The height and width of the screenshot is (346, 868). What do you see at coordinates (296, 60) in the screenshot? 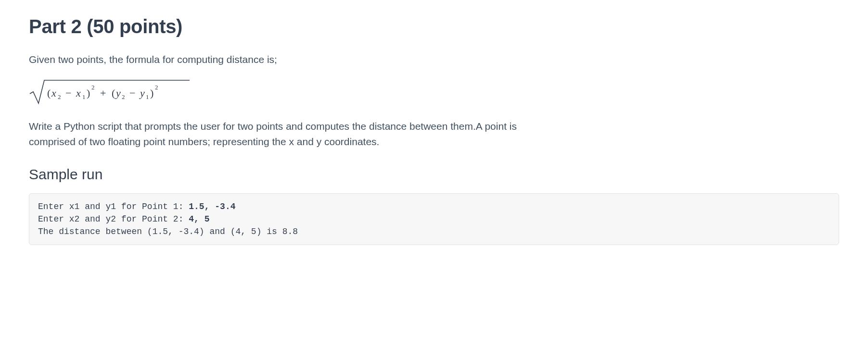
I see `intro-paragraph: Given two points, the formula for comput…` at bounding box center [296, 60].